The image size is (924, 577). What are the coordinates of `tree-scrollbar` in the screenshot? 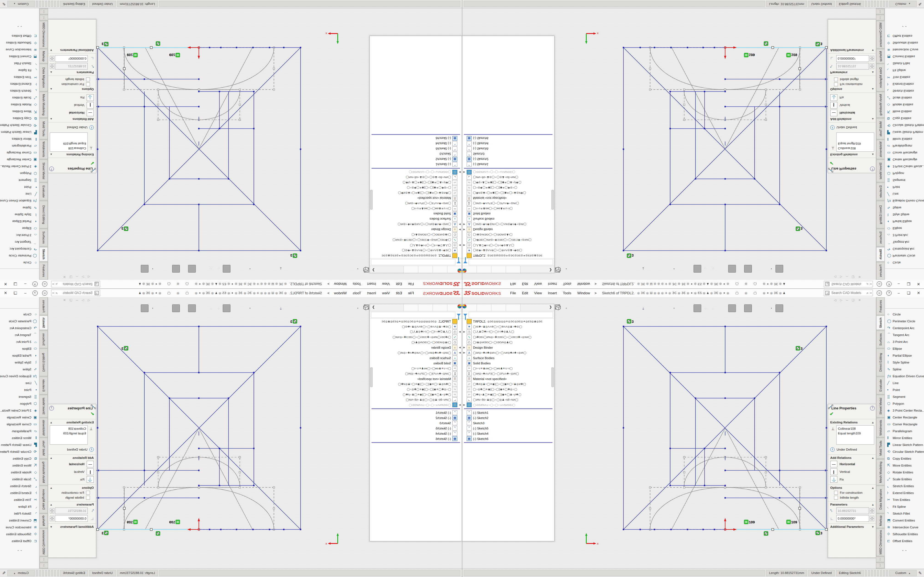 It's located at (553, 200).